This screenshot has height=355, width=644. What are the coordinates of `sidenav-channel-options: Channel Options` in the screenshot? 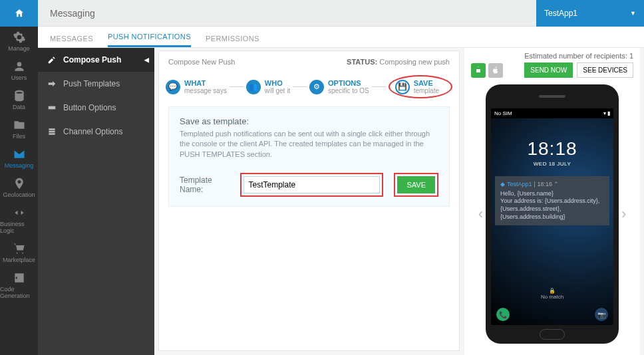 It's located at (96, 132).